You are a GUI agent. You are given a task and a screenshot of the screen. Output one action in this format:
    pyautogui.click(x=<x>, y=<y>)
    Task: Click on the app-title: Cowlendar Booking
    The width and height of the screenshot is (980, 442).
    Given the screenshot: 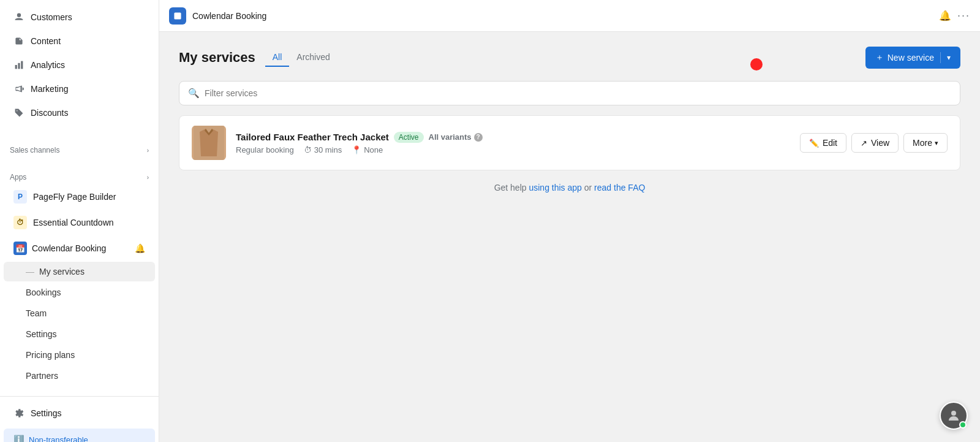 What is the action you would take?
    pyautogui.click(x=229, y=16)
    